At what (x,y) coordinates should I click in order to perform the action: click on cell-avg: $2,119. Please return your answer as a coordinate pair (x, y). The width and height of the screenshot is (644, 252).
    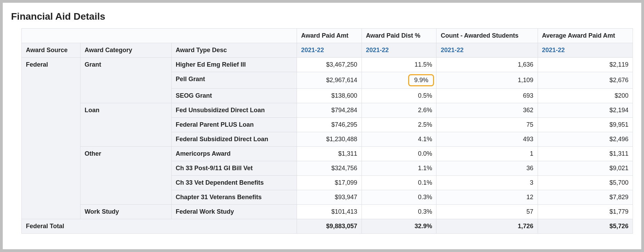
    Looking at the image, I should click on (585, 65).